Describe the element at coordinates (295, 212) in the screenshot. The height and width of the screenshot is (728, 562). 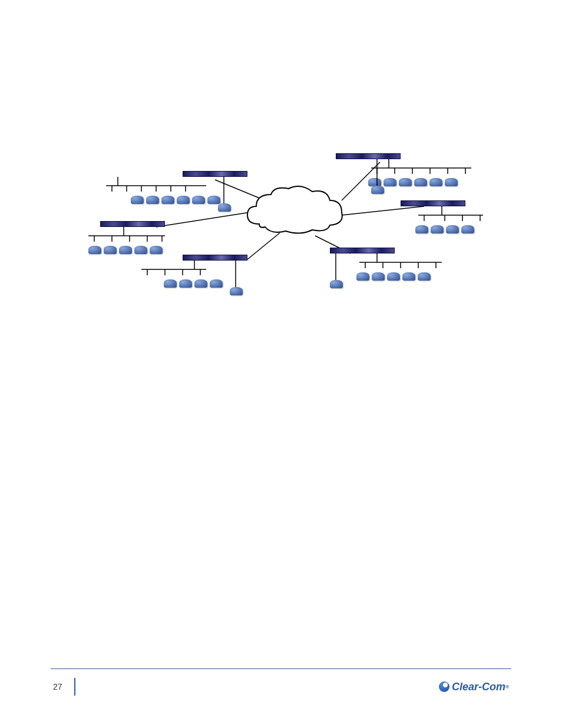
I see `network-cloud` at that location.